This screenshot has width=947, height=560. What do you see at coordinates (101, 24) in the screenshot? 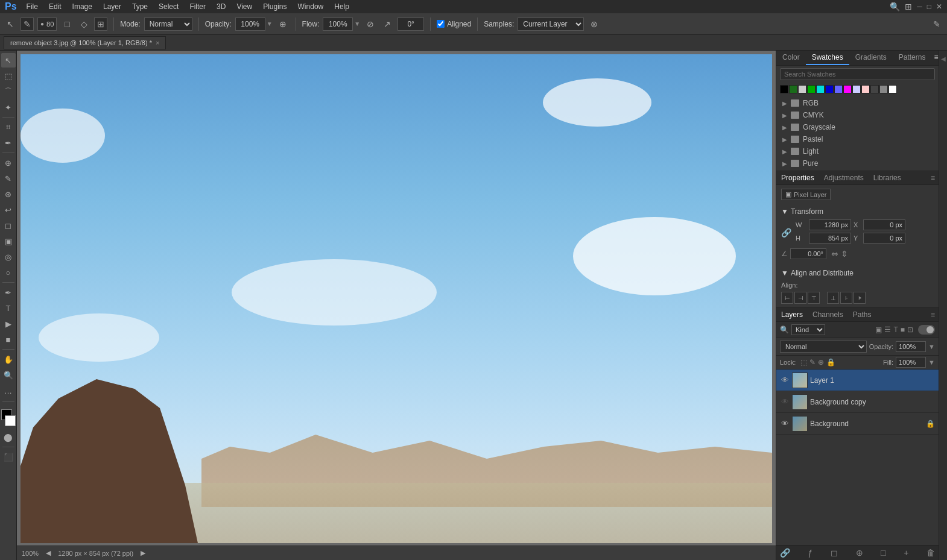
I see `brush-settings-icon: ⊞` at bounding box center [101, 24].